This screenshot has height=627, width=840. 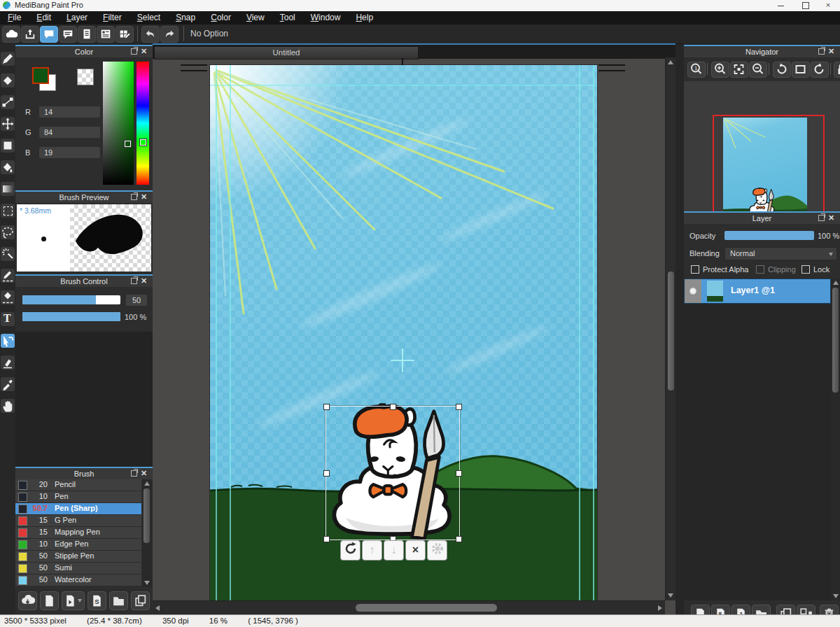 I want to click on menu-select: Select, so click(x=148, y=17).